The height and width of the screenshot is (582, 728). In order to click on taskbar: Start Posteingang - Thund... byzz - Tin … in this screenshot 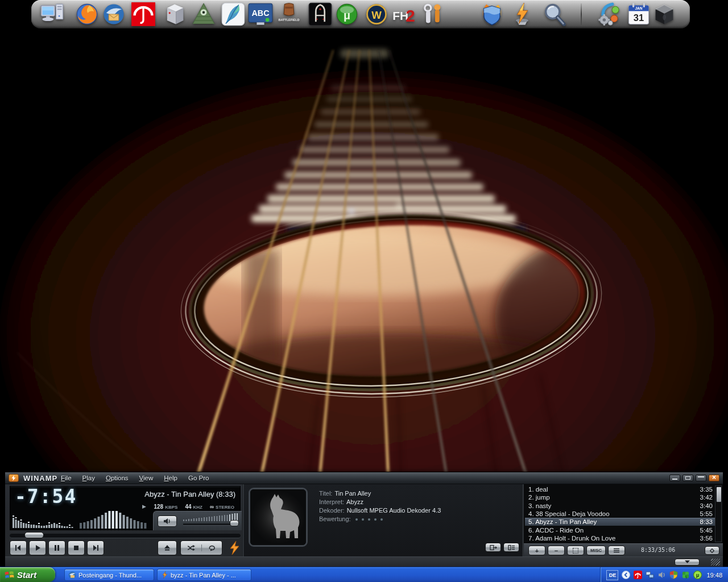, I will do `click(364, 574)`.